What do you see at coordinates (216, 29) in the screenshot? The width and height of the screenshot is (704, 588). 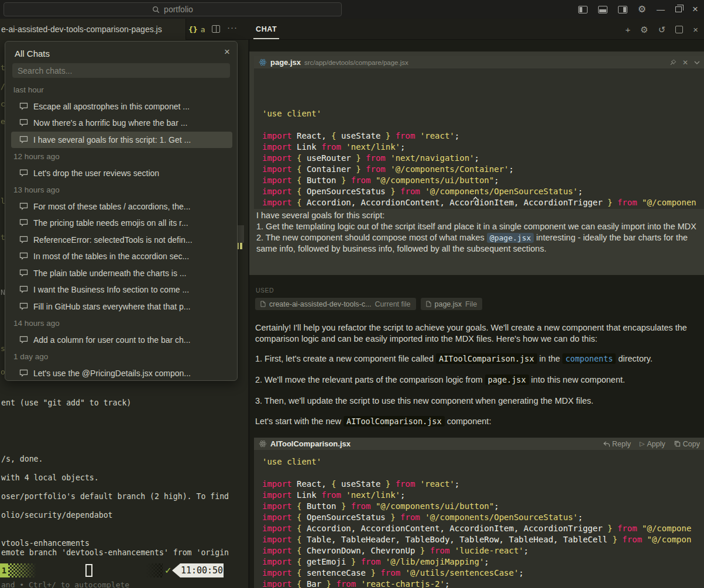 I see `split-pane-icon` at bounding box center [216, 29].